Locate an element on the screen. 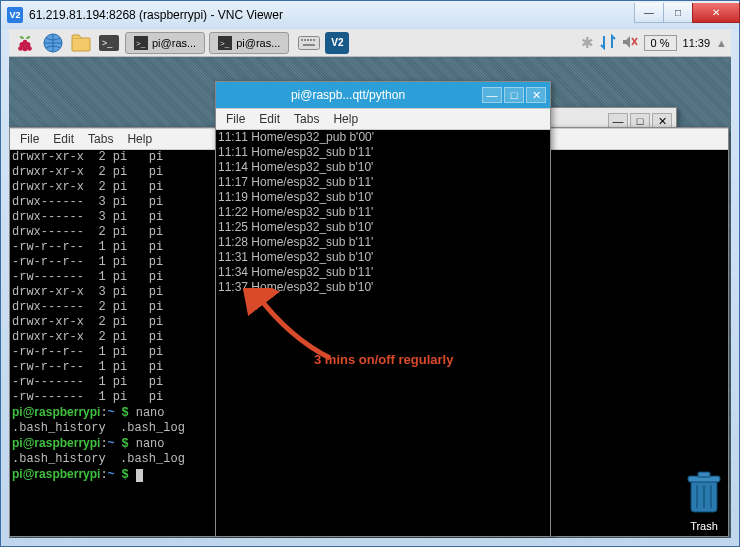 The height and width of the screenshot is (547, 740). cpu-usage: 0 % is located at coordinates (660, 43).